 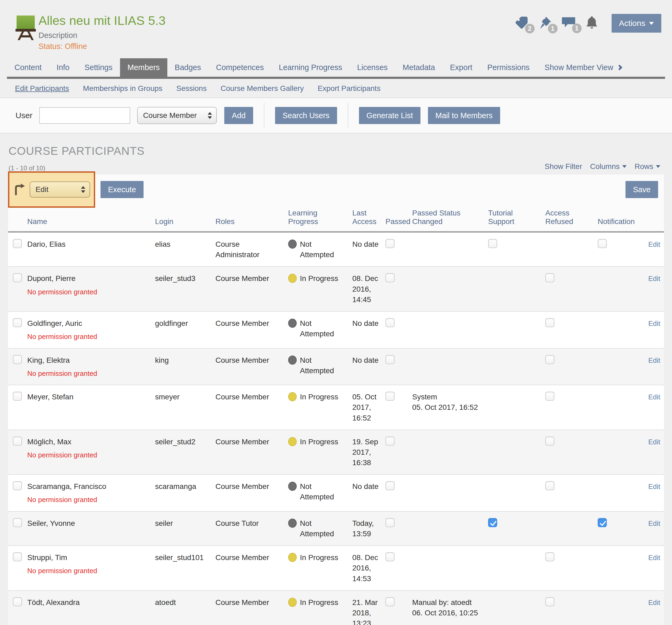 What do you see at coordinates (42, 89) in the screenshot?
I see `subtab-edit-participants: Edit Participants` at bounding box center [42, 89].